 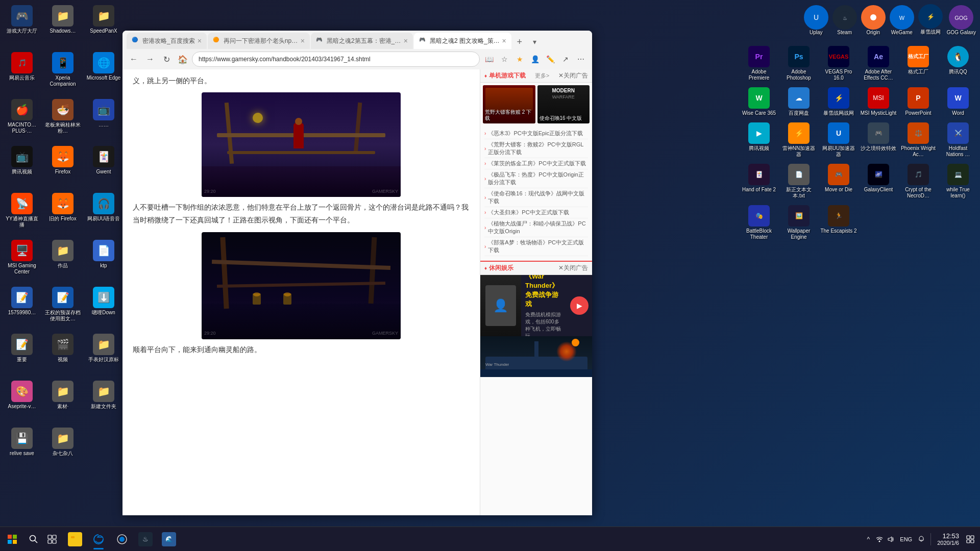 What do you see at coordinates (122, 539) in the screenshot?
I see `taskbar-app-cortana` at bounding box center [122, 539].